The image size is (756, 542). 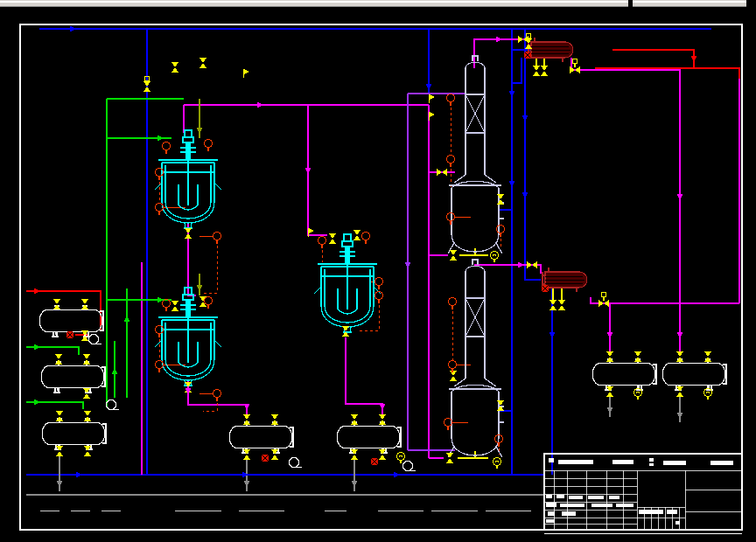 What do you see at coordinates (551, 50) in the screenshot?
I see `exchanger-e101` at bounding box center [551, 50].